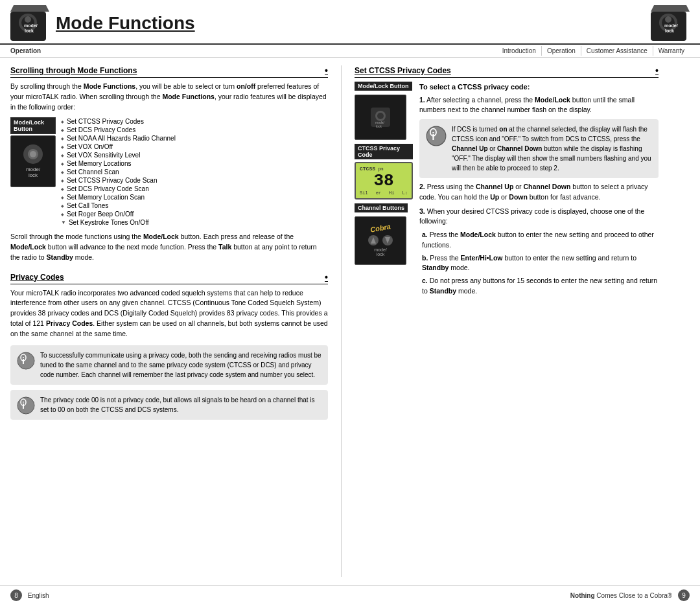 The width and height of the screenshot is (700, 605). Describe the element at coordinates (33, 154) in the screenshot. I see `mode-lock-btn-graphic` at that location.